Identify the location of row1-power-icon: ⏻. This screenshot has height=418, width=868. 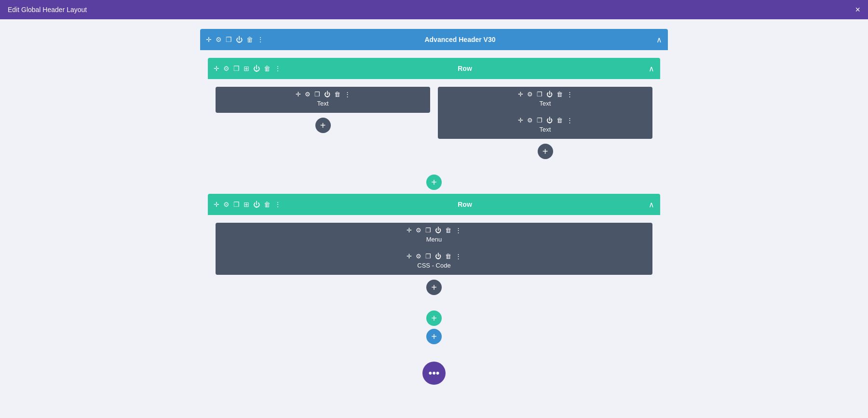
(257, 68).